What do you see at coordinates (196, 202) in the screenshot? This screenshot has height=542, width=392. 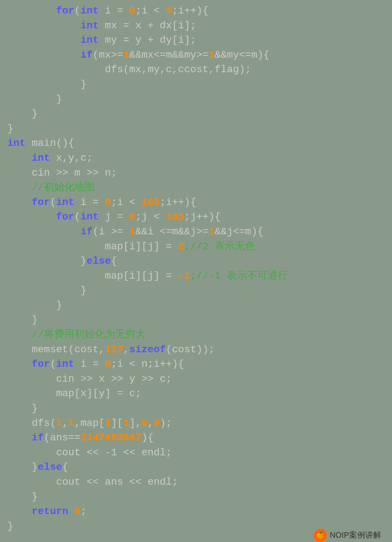 I see `code-line: for(int i = 0;i < 105;i++){` at bounding box center [196, 202].